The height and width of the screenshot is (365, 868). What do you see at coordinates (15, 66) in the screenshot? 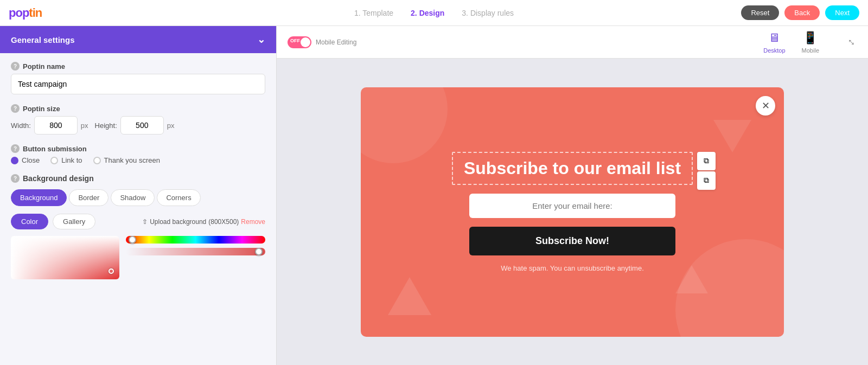
I see `poptin-name-help-icon: ?` at bounding box center [15, 66].